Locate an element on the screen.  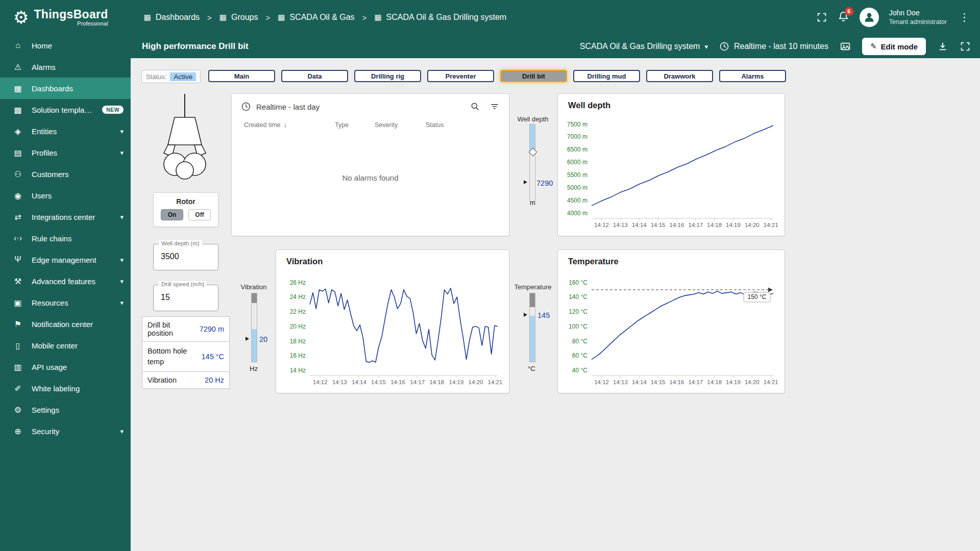
svg-text: 22 Hz is located at coordinates (298, 312).